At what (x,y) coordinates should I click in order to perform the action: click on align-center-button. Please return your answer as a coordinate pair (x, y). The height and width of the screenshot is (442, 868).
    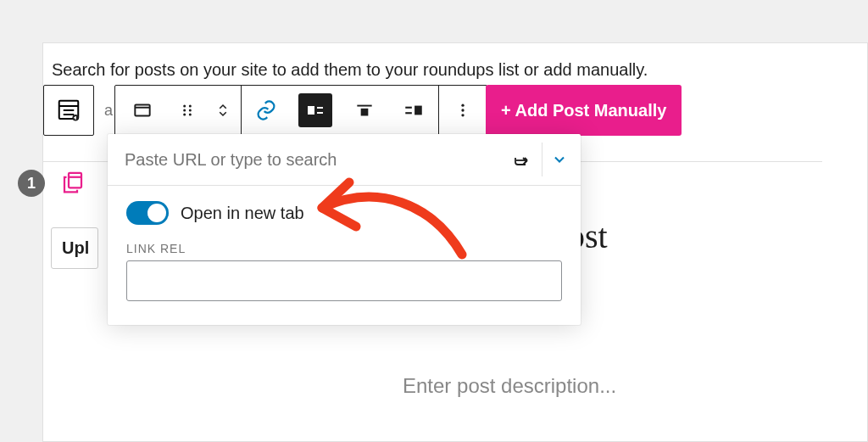
    Looking at the image, I should click on (364, 110).